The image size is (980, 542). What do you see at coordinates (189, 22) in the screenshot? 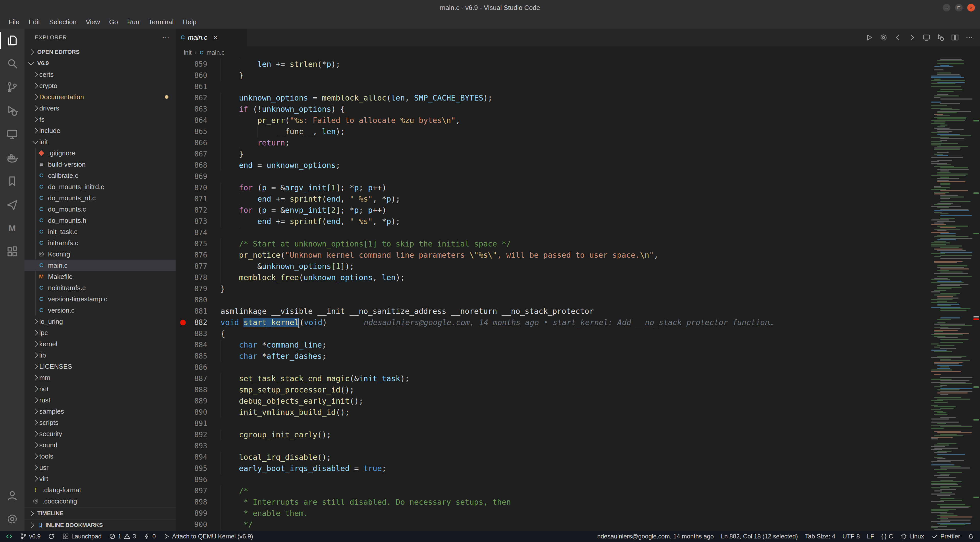
I see `menu-help: Help` at bounding box center [189, 22].